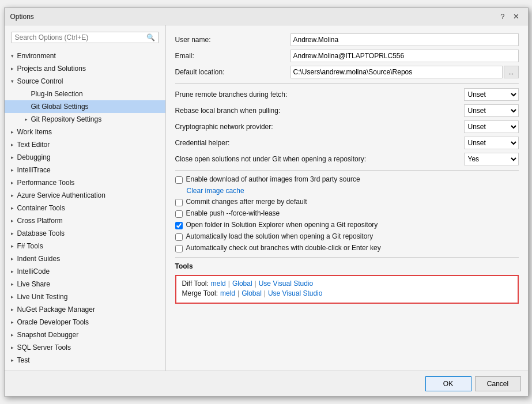 The image size is (532, 404). What do you see at coordinates (511, 72) in the screenshot?
I see `browse-button: ...` at bounding box center [511, 72].